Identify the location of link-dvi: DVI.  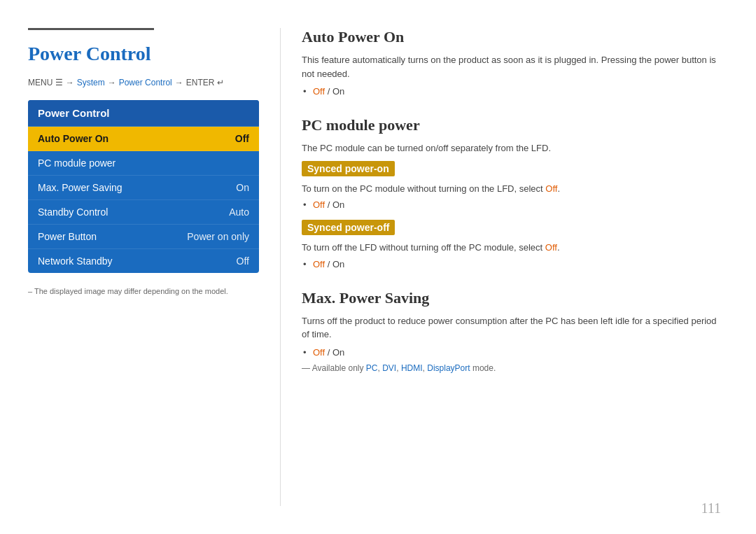
(389, 368).